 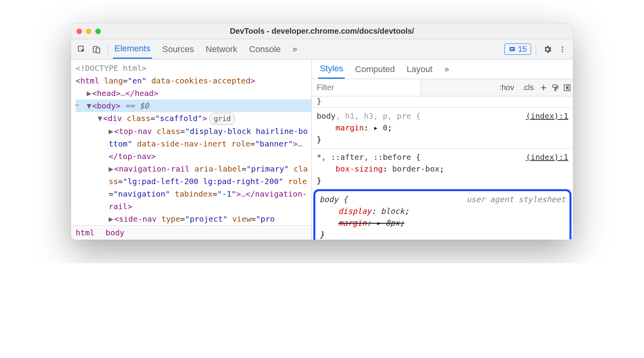 I want to click on inspect-icon, so click(x=82, y=49).